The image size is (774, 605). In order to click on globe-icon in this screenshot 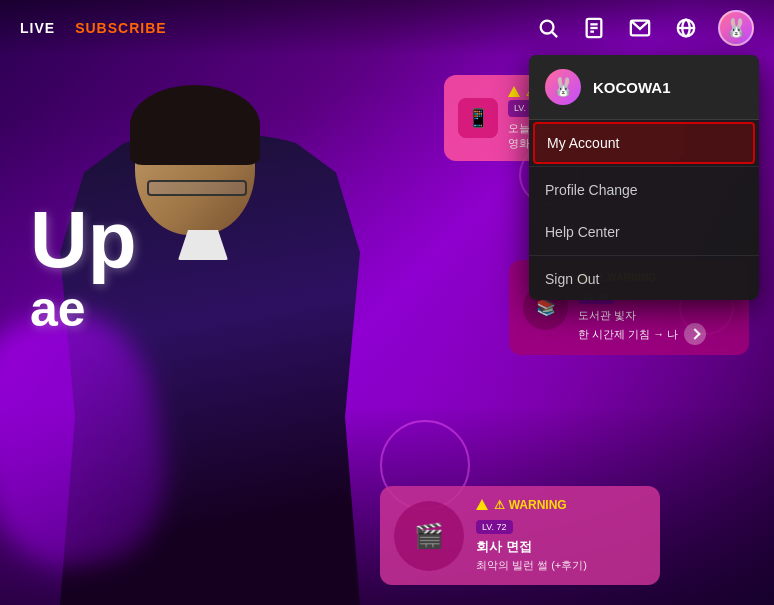, I will do `click(686, 28)`.